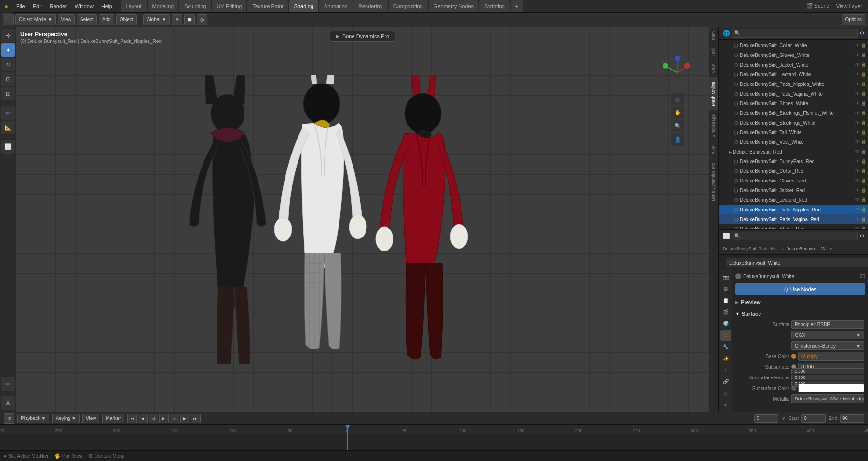 The image size is (868, 461). I want to click on timeline-track: -300-250-200-150-100-5005010015020025030…, so click(434, 437).